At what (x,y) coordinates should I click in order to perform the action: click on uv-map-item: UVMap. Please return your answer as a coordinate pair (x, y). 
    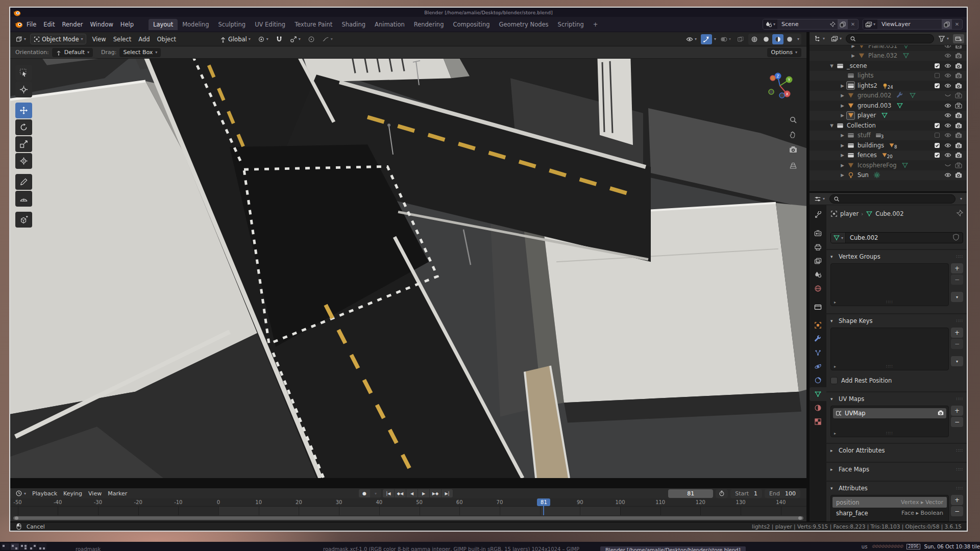
    Looking at the image, I should click on (890, 413).